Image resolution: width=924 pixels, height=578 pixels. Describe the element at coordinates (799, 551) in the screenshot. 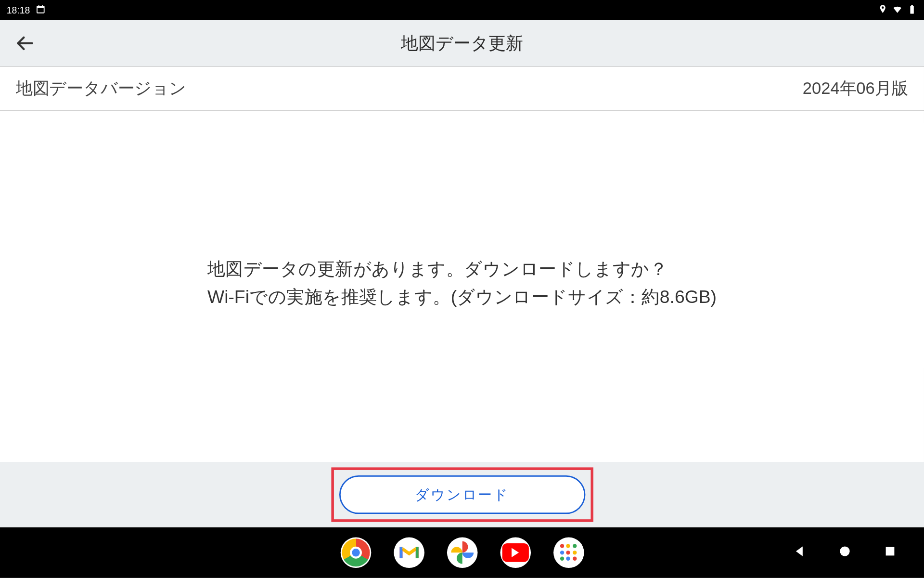

I see `nav-back-icon` at that location.